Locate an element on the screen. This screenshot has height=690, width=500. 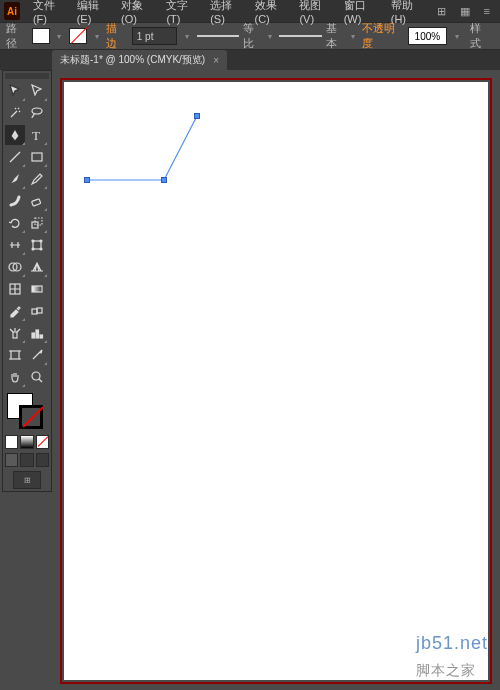
profile-dropdown-icon: ▾ is located at coordinates (270, 36).